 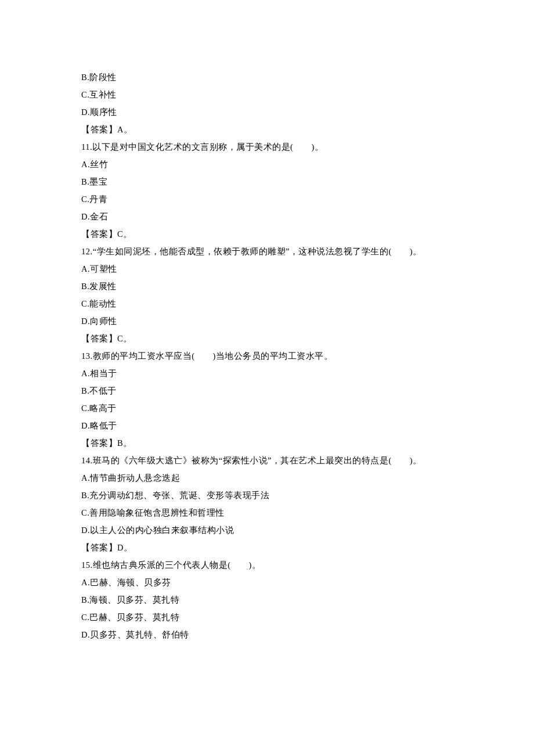 I want to click on text-line: B.阶段性, so click(x=267, y=77).